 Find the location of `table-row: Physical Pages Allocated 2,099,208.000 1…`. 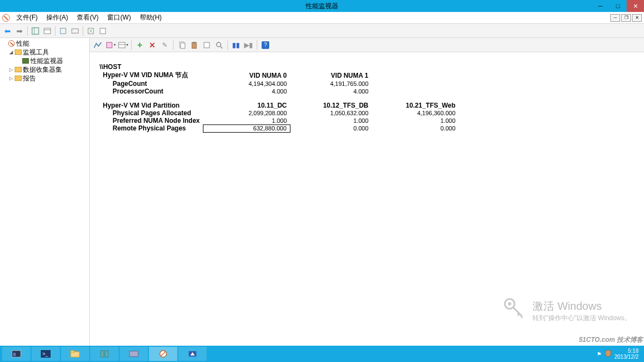

table-row: Physical Pages Allocated 2,099,208.000 1… is located at coordinates (277, 113).